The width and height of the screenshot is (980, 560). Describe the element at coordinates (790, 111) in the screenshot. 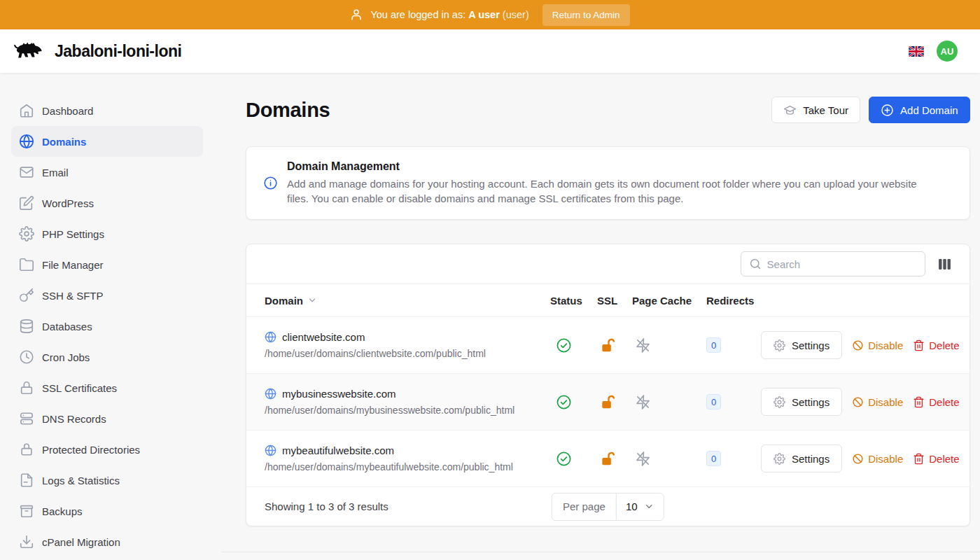

I see `graduation-cap-icon` at that location.